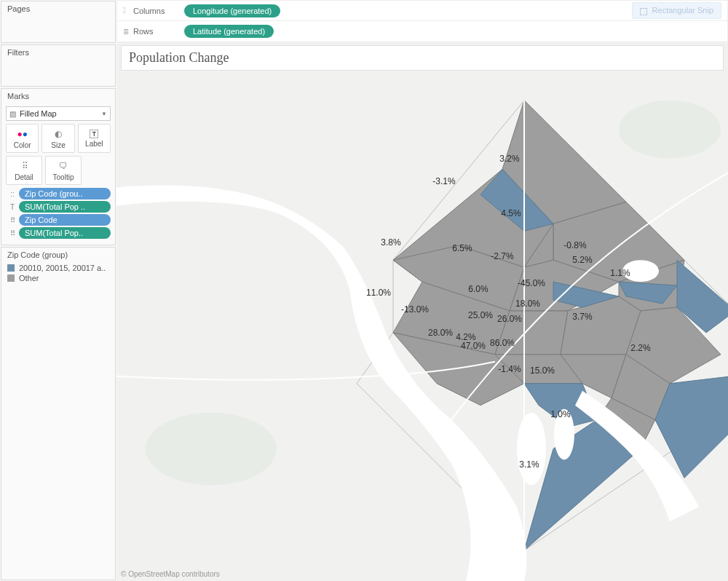 The width and height of the screenshot is (728, 581). What do you see at coordinates (391, 242) in the screenshot?
I see `region-label: 3.8%` at bounding box center [391, 242].